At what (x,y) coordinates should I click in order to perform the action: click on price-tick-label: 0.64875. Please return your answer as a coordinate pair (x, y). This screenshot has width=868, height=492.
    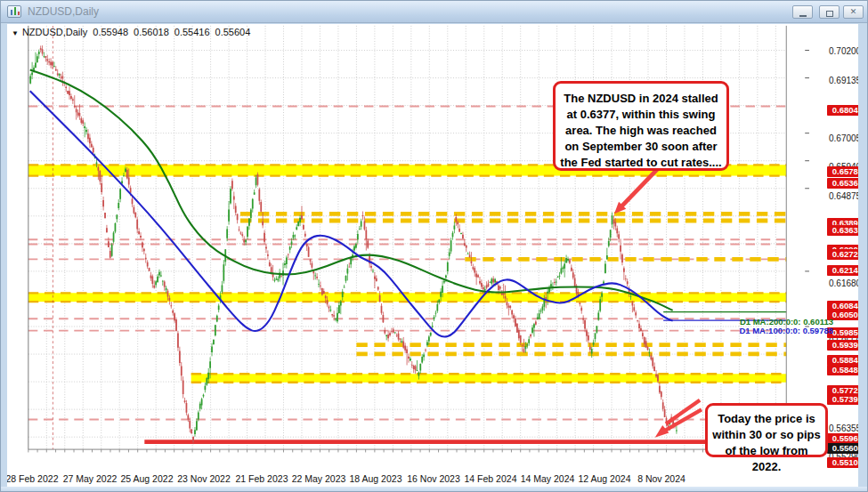
    Looking at the image, I should click on (845, 196).